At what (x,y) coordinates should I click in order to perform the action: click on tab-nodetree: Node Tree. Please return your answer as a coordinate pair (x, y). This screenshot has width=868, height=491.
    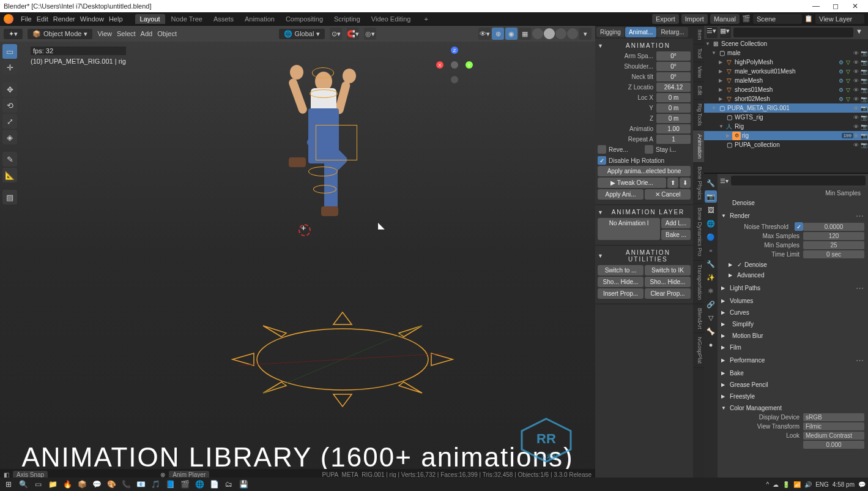
    Looking at the image, I should click on (187, 19).